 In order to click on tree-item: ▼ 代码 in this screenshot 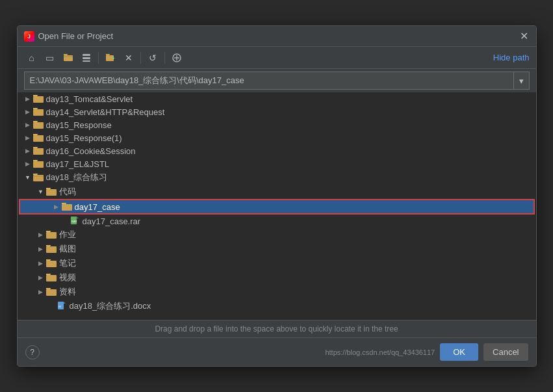, I will do `click(277, 192)`.